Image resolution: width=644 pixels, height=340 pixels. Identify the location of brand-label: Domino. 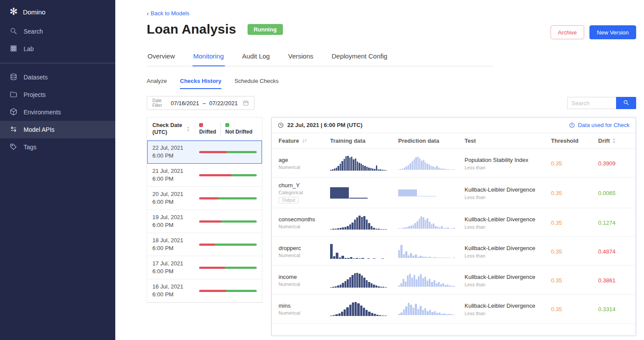
(34, 12).